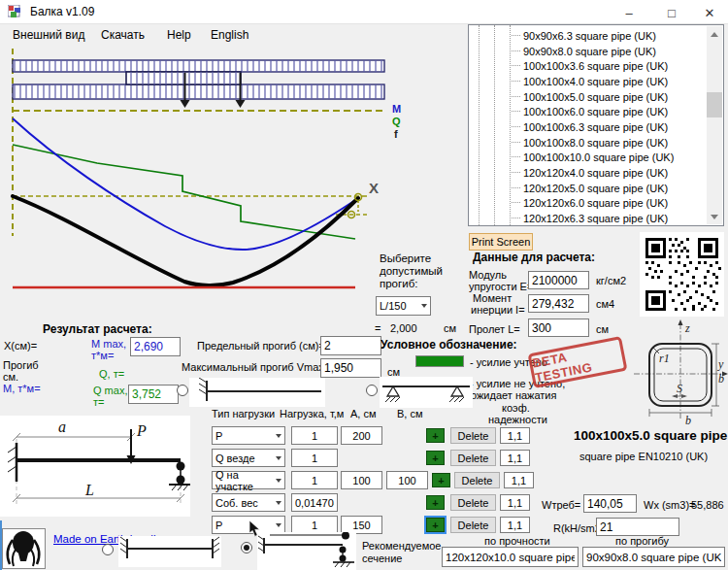  What do you see at coordinates (248, 458) in the screenshot?
I see `load-type-select: Q везде` at bounding box center [248, 458].